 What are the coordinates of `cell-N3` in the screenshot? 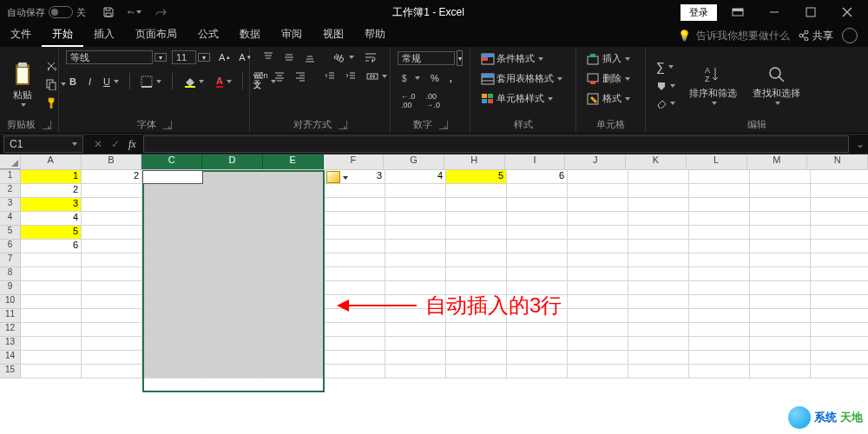 It's located at (839, 205).